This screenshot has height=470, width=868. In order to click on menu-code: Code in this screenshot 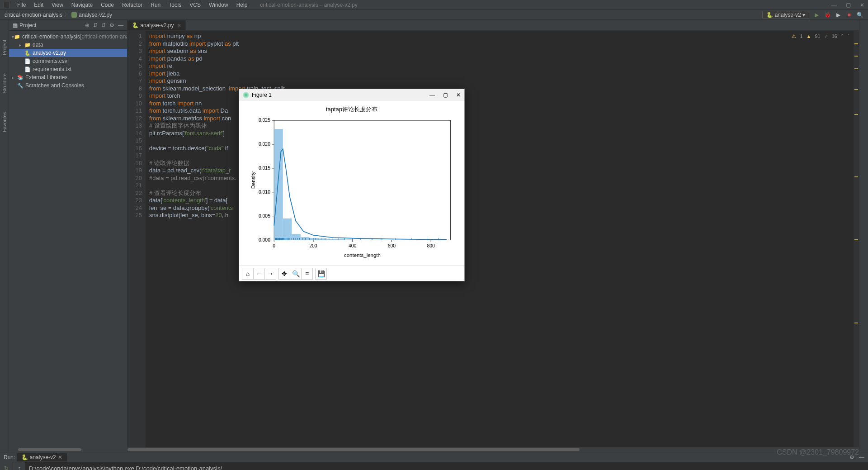, I will do `click(108, 5)`.